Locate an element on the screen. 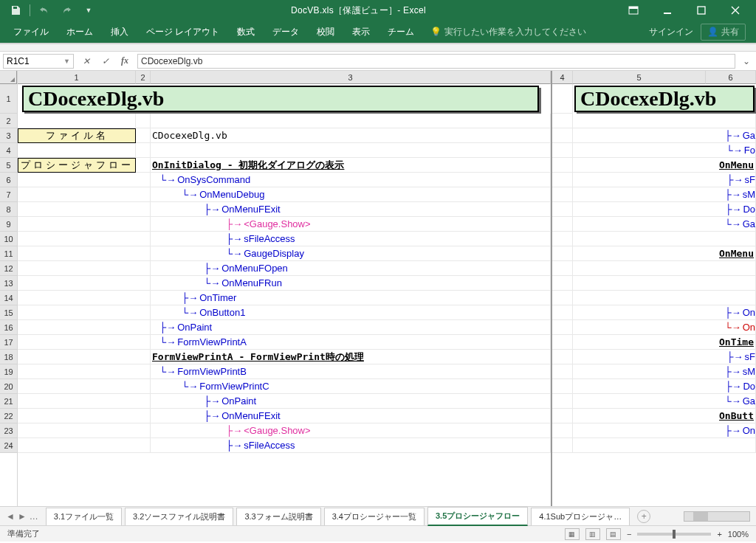 This screenshot has height=543, width=756. minimize-icon is located at coordinates (667, 10).